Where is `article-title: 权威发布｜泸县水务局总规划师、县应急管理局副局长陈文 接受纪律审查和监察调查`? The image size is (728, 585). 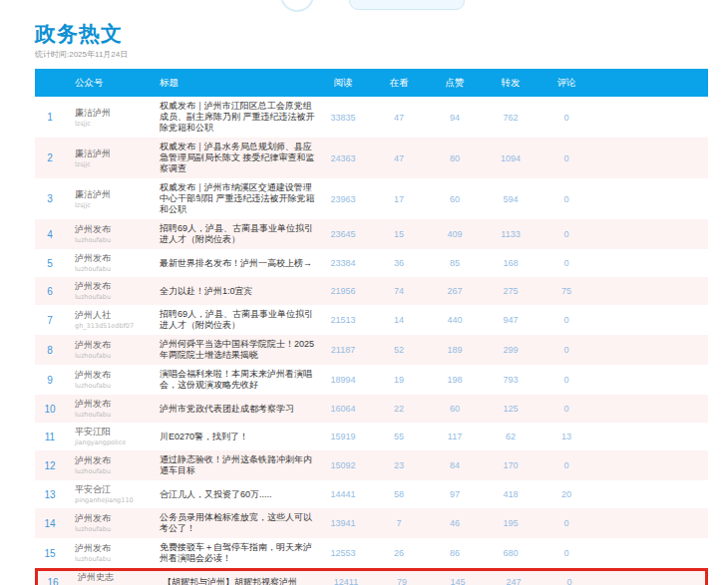
article-title: 权威发布｜泸县水务局总规划师、县应急管理局副局长陈文 接受纪律审查和监察调查 is located at coordinates (237, 157).